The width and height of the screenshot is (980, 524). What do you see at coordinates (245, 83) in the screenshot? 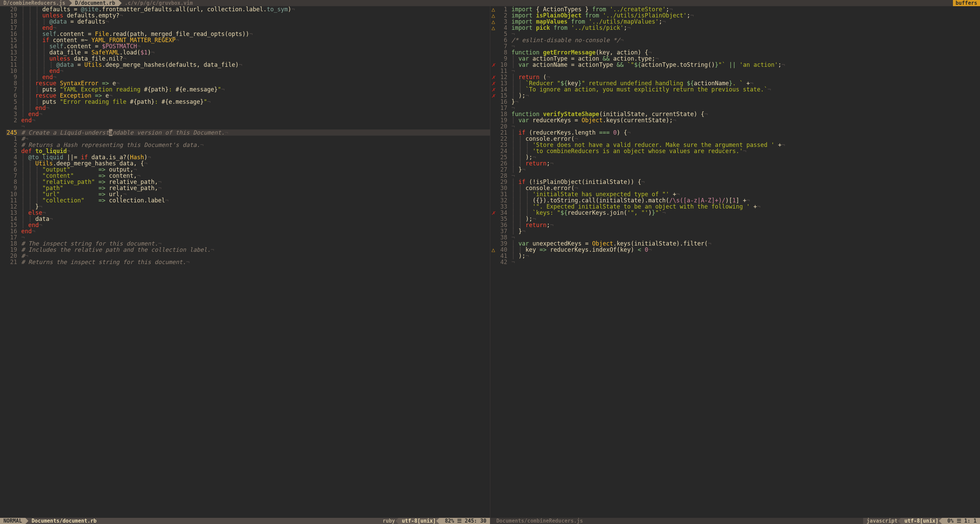
I see `code-line: 8│ │ rescue SyntaxError => e¬` at bounding box center [245, 83].